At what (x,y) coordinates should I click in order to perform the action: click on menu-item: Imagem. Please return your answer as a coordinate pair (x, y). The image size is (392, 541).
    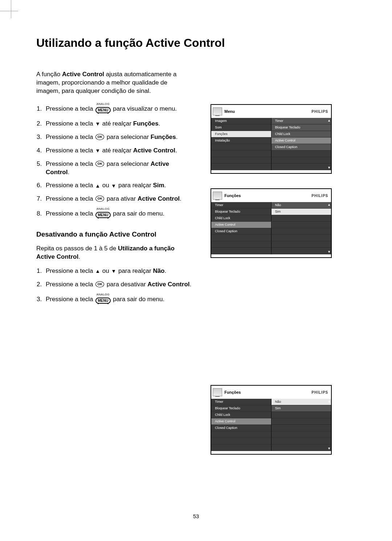
    Looking at the image, I should click on (241, 121).